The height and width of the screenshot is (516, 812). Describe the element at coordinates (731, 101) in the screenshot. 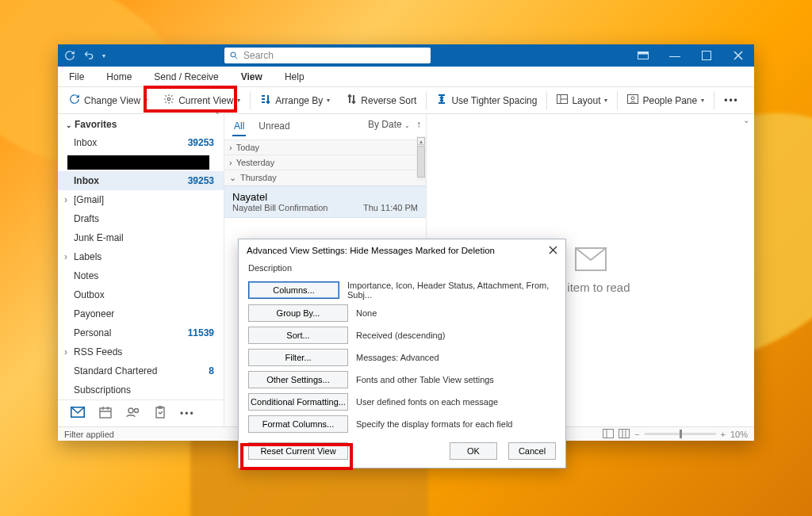

I see `ribbon-overflow-button: •••` at that location.